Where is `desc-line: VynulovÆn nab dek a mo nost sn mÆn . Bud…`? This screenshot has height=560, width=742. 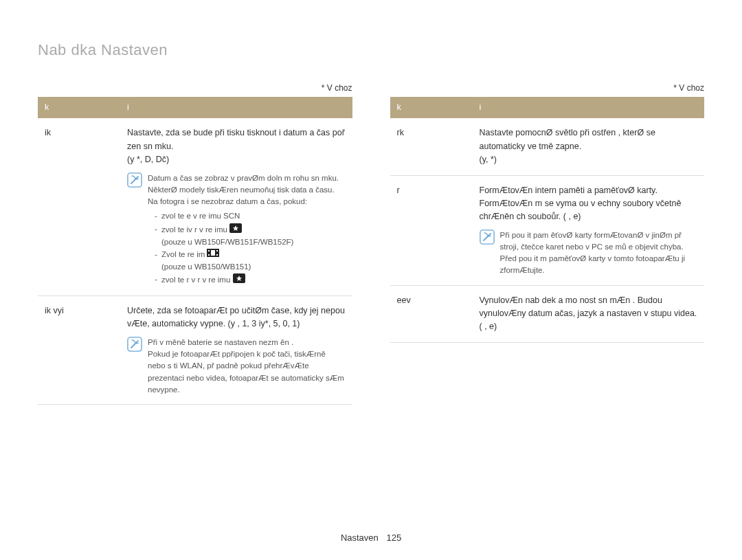 desc-line: VynulovÆn nab dek a mo nost sn mÆn . Bud… is located at coordinates (589, 314).